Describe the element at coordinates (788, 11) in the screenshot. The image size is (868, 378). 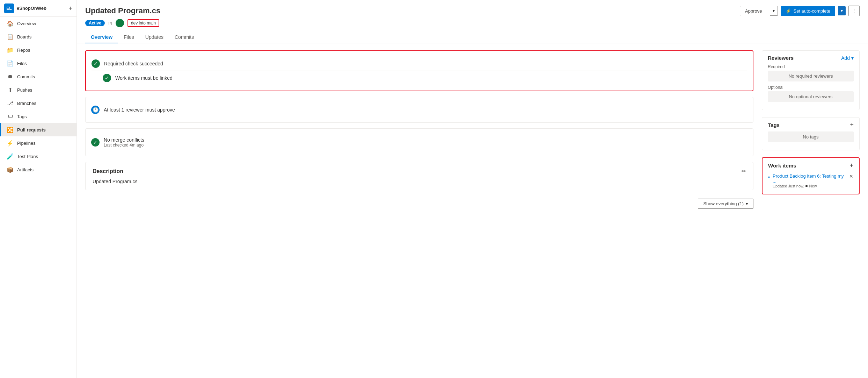
I see `autocomplete-icon: ⚡` at that location.